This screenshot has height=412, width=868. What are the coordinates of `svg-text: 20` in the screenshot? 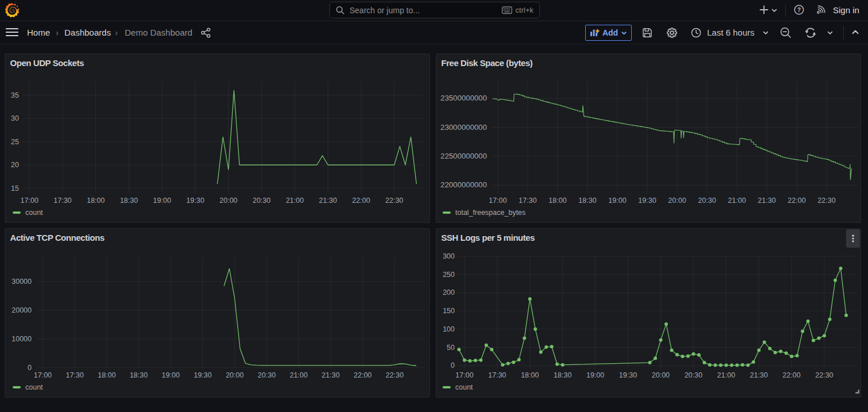 It's located at (15, 165).